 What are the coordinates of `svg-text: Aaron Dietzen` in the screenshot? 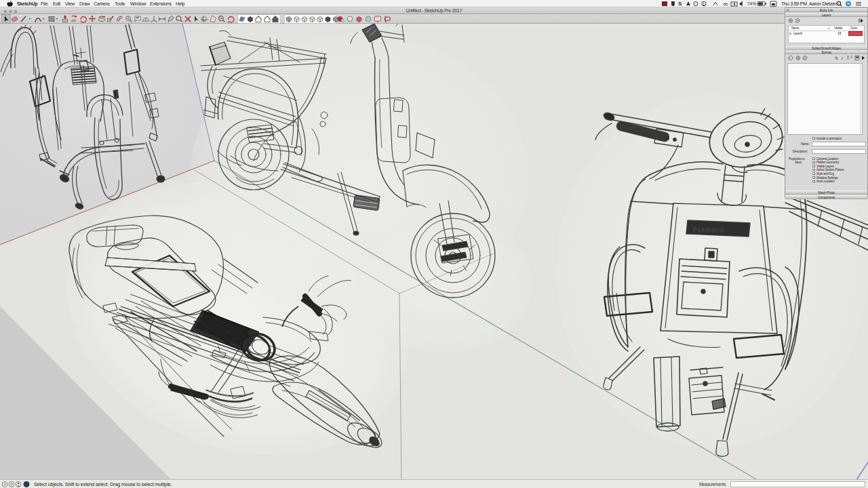 It's located at (823, 4).